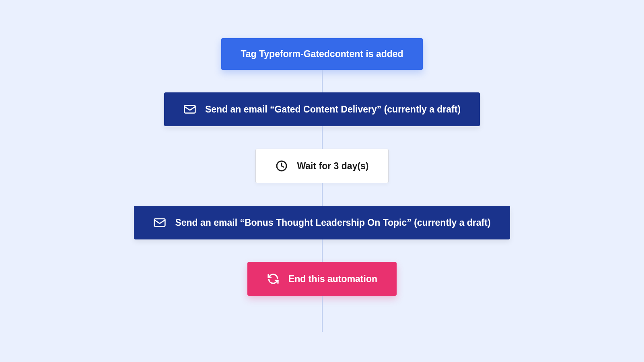 The image size is (644, 362). What do you see at coordinates (333, 166) in the screenshot?
I see `step-label: Wait for 3 day(s)` at bounding box center [333, 166].